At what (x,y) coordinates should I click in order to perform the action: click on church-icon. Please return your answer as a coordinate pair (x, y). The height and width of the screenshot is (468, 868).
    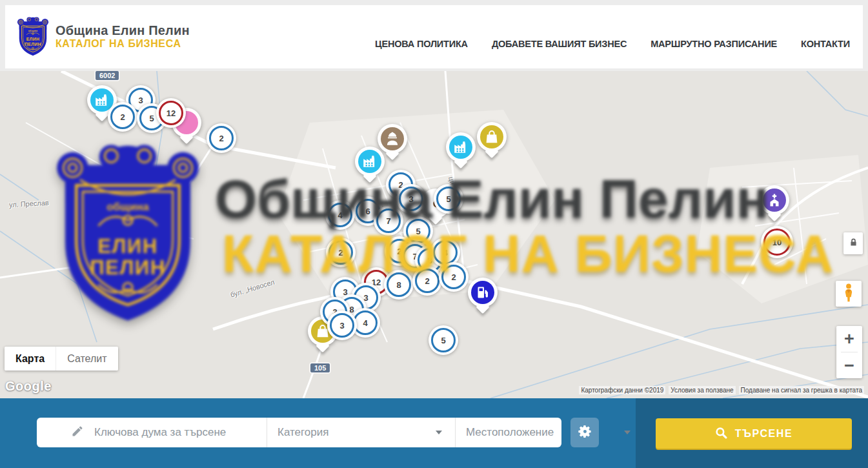
    Looking at the image, I should click on (774, 200).